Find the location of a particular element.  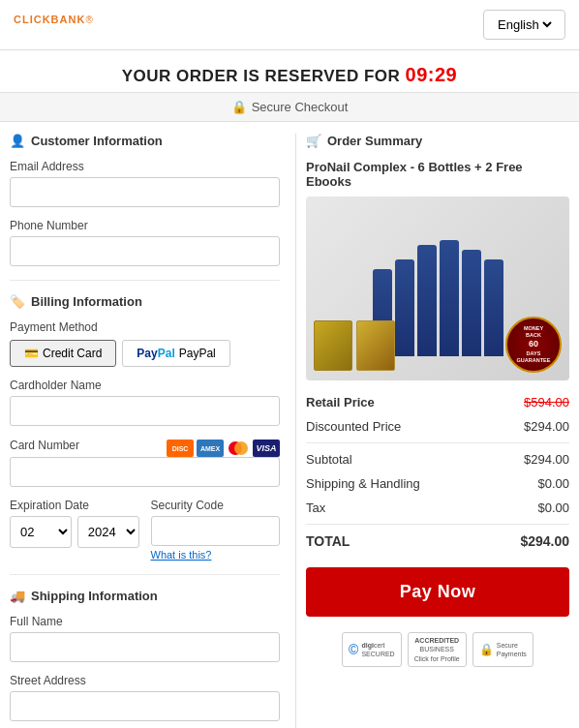

retail-price-label: Retail Price is located at coordinates (341, 403).